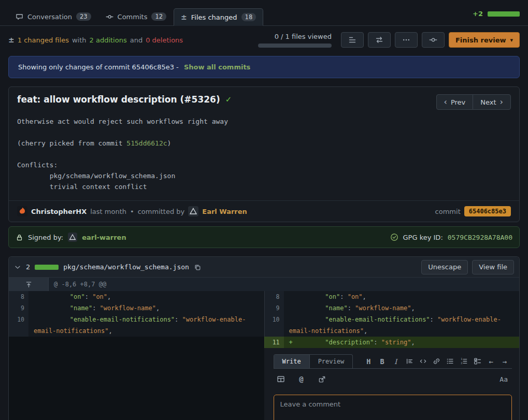  What do you see at coordinates (53, 17) in the screenshot?
I see `tab-conversation: Conversation 23` at bounding box center [53, 17].